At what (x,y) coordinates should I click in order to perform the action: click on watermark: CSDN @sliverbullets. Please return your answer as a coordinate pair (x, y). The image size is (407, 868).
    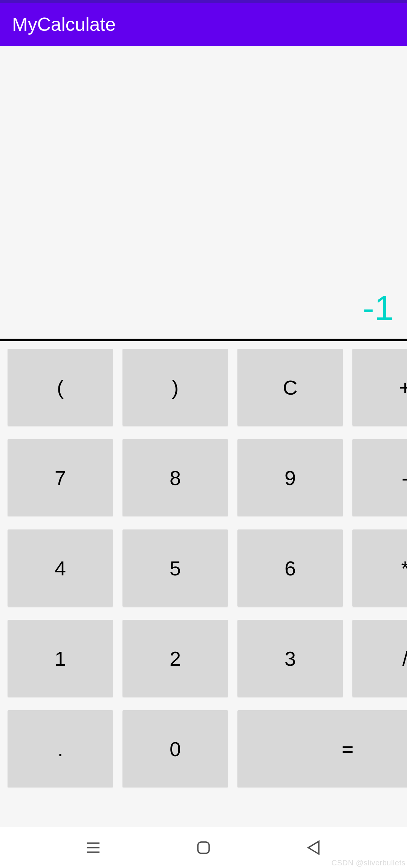
    Looking at the image, I should click on (369, 863).